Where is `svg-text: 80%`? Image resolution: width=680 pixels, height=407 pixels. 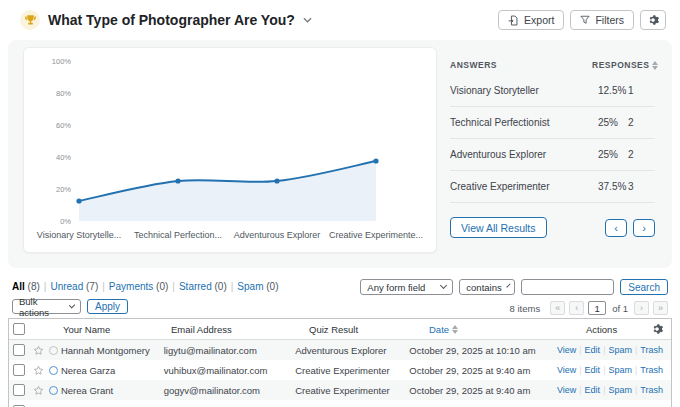
svg-text: 80% is located at coordinates (64, 94).